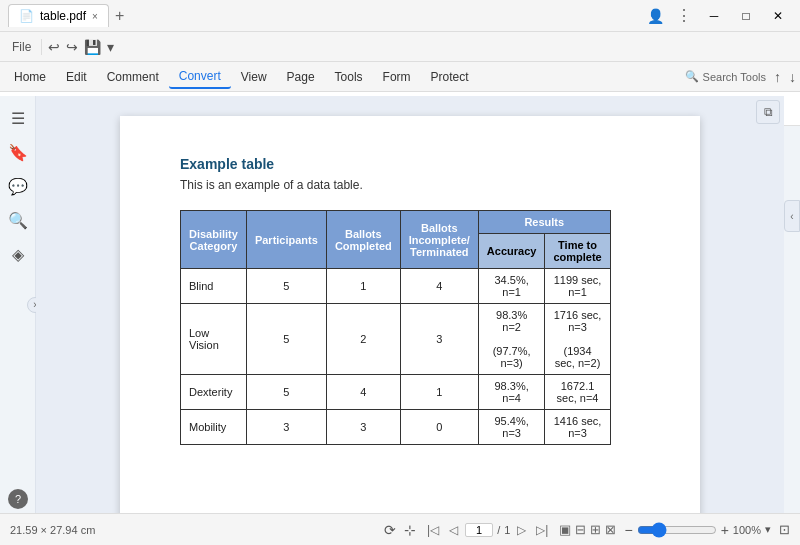  Describe the element at coordinates (18, 304) in the screenshot. I see `left-sidebar: ☰ 🔖 💬 🔍 ◈ ›` at that location.